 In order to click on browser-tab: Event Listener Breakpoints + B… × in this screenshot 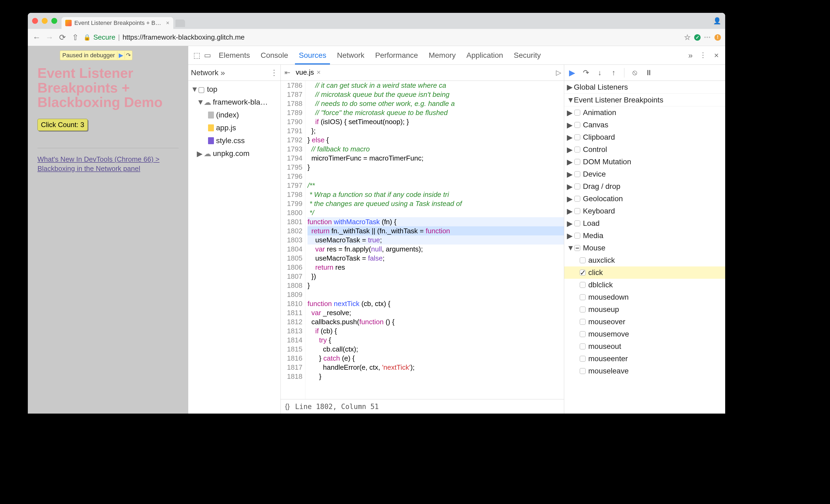, I will do `click(117, 23)`.